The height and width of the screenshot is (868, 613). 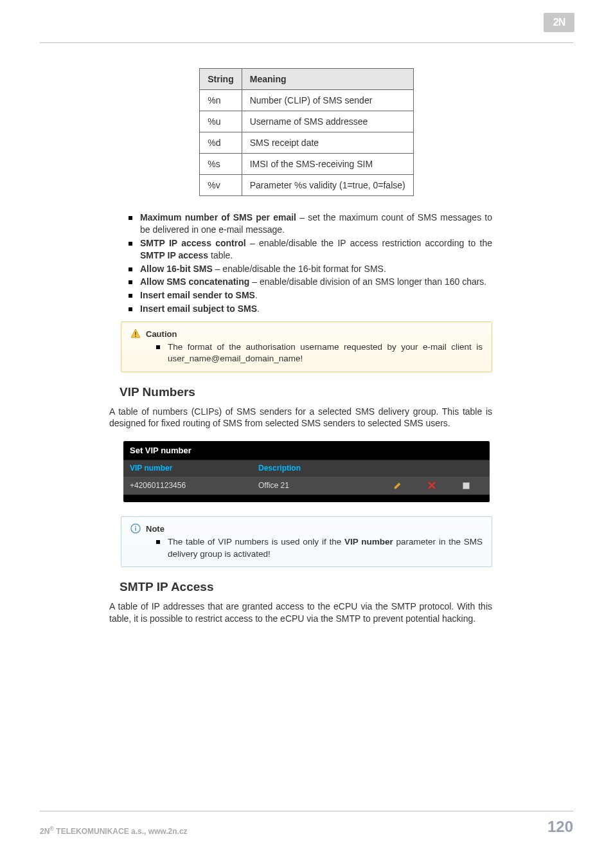 What do you see at coordinates (560, 827) in the screenshot?
I see `page-number: 120` at bounding box center [560, 827].